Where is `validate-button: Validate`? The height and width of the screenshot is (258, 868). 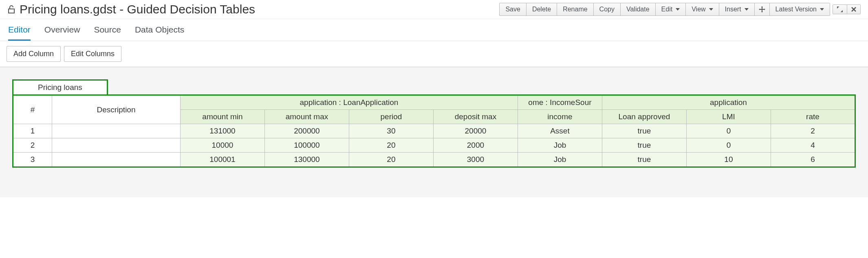 validate-button: Validate is located at coordinates (638, 9).